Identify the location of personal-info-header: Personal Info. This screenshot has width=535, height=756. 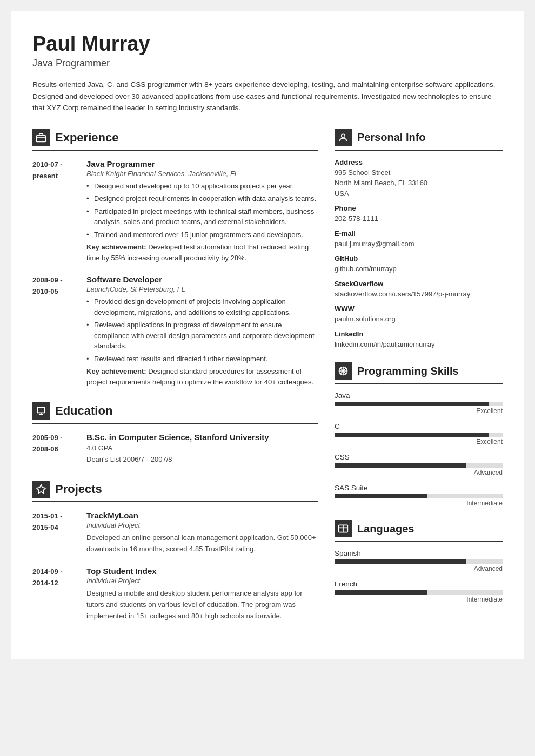
(418, 140).